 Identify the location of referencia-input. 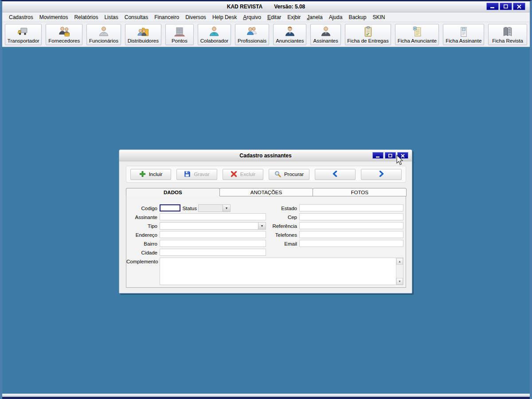
(351, 226).